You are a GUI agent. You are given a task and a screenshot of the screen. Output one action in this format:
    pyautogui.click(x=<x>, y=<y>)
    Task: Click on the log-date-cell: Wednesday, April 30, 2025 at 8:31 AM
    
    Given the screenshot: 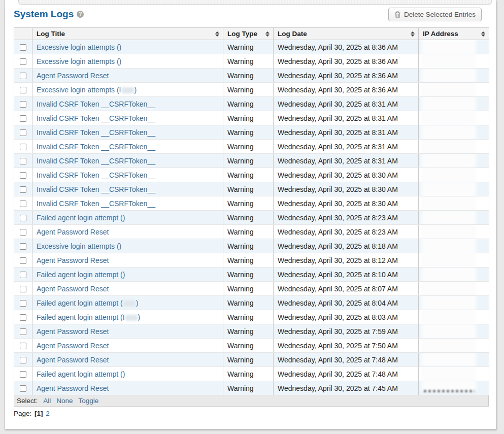 What is the action you would take?
    pyautogui.click(x=346, y=161)
    